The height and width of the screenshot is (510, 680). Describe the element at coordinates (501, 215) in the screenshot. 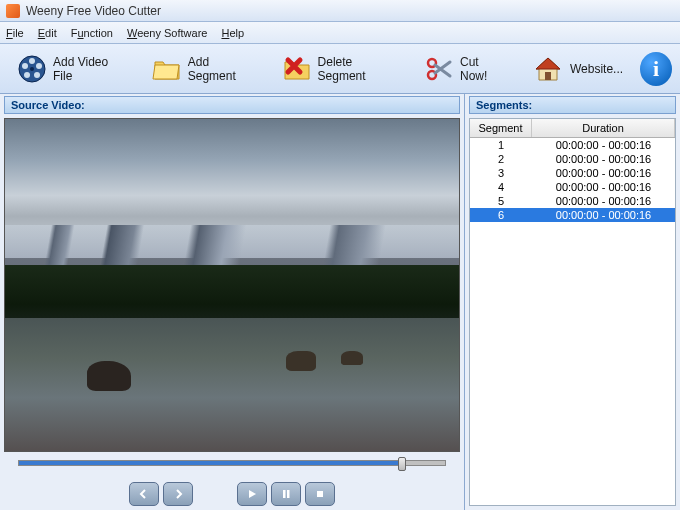

I see `segment-id-cell: 6` at that location.